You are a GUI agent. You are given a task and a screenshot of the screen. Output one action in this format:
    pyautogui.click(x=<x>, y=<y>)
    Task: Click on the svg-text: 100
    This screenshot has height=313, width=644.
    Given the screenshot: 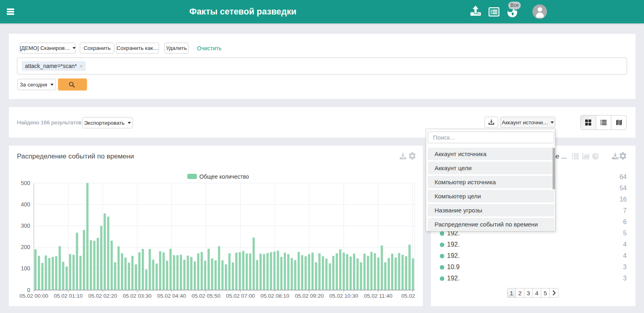 What is the action you would take?
    pyautogui.click(x=26, y=268)
    